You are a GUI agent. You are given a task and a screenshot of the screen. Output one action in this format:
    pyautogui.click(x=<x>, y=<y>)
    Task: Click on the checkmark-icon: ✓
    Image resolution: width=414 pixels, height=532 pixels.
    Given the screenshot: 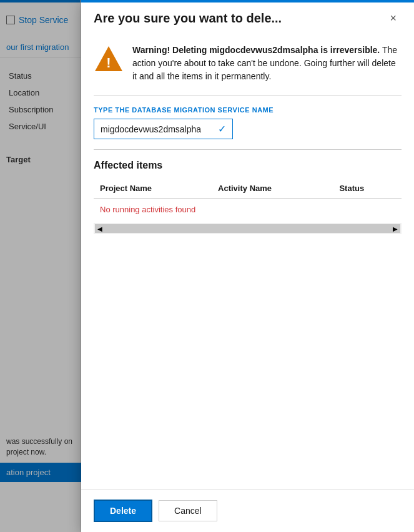 What is the action you would take?
    pyautogui.click(x=222, y=129)
    